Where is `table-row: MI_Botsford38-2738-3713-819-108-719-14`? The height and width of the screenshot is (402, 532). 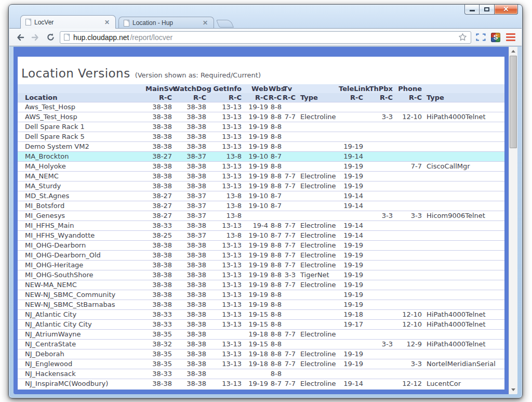 table-row: MI_Botsford38-2738-3713-819-108-719-14 is located at coordinates (261, 206).